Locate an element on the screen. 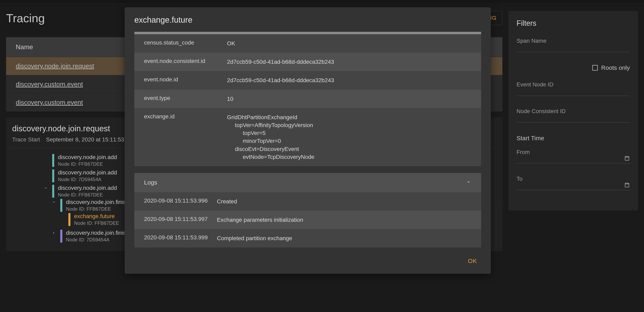  start-time-section: Start Time is located at coordinates (573, 138).